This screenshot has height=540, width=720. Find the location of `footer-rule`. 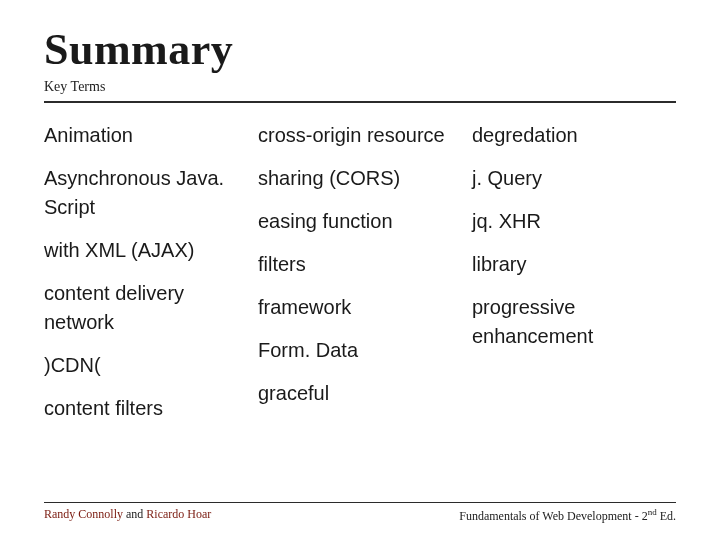

footer-rule is located at coordinates (360, 502).